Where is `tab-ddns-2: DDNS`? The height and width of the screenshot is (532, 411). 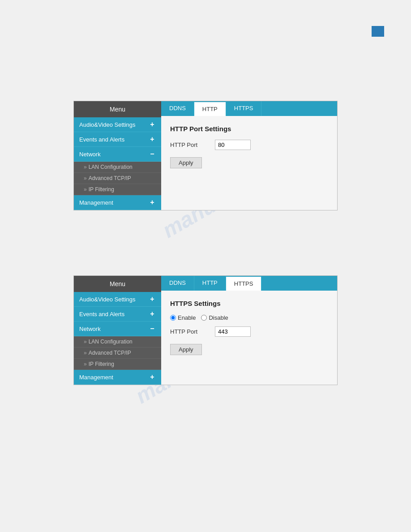
tab-ddns-2: DDNS is located at coordinates (178, 283).